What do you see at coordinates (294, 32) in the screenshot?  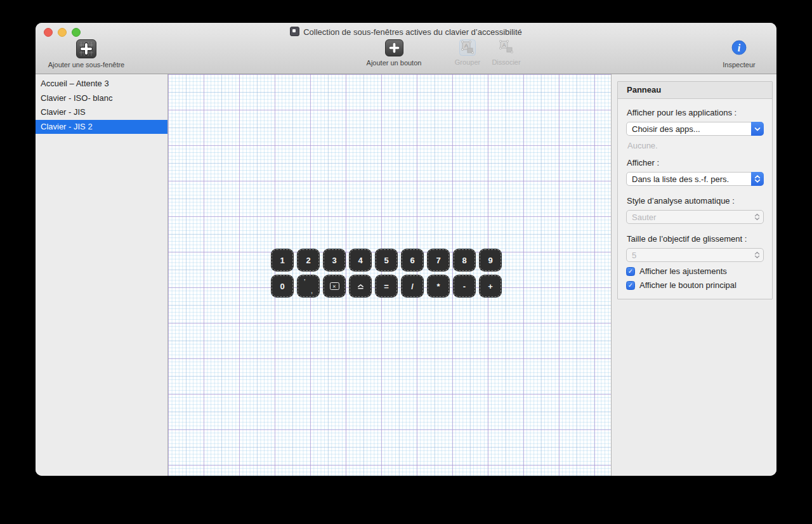 I see `document-proxy-icon` at bounding box center [294, 32].